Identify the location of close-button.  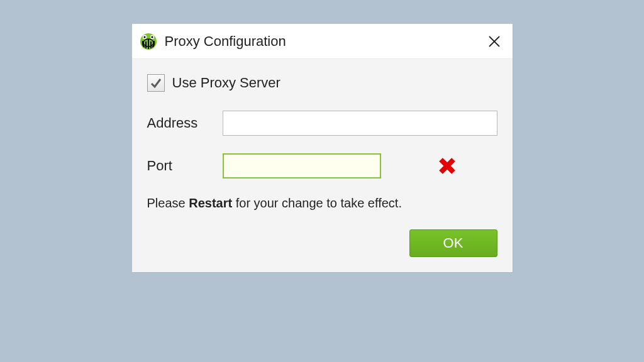
(494, 41).